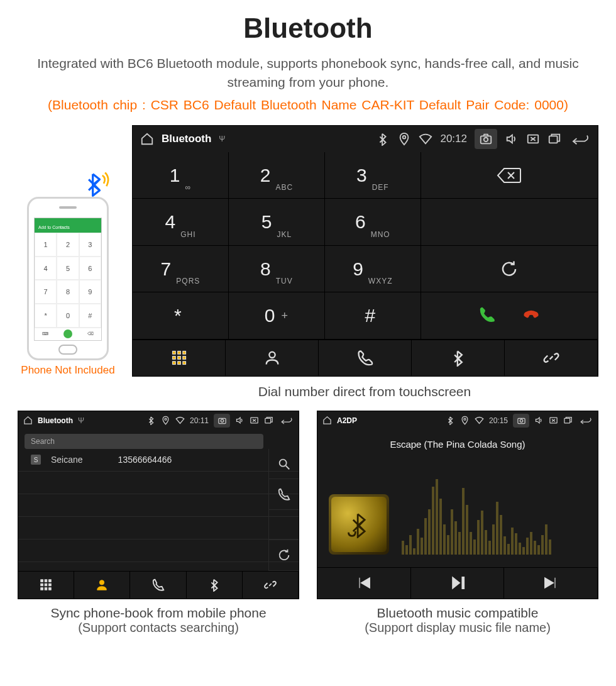  I want to click on search-input: Search, so click(144, 441).